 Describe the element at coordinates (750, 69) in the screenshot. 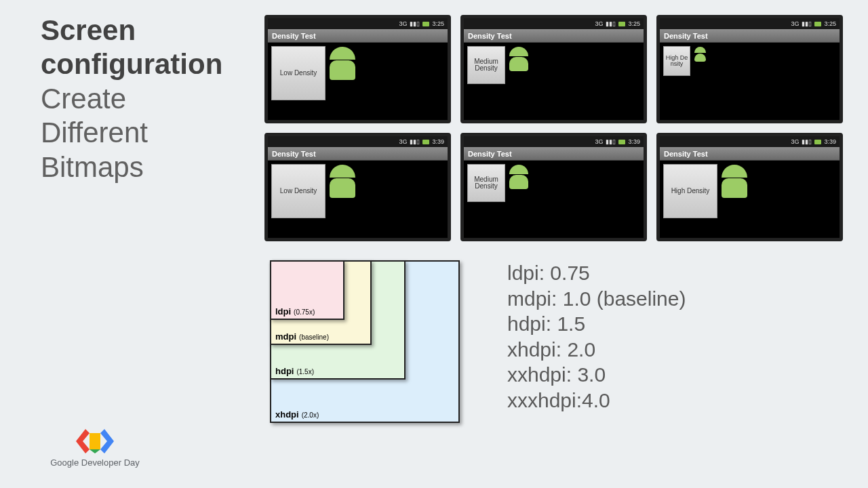

I see `phone-mock: 3G▮▮▯3:25Density TestHigh Density` at that location.